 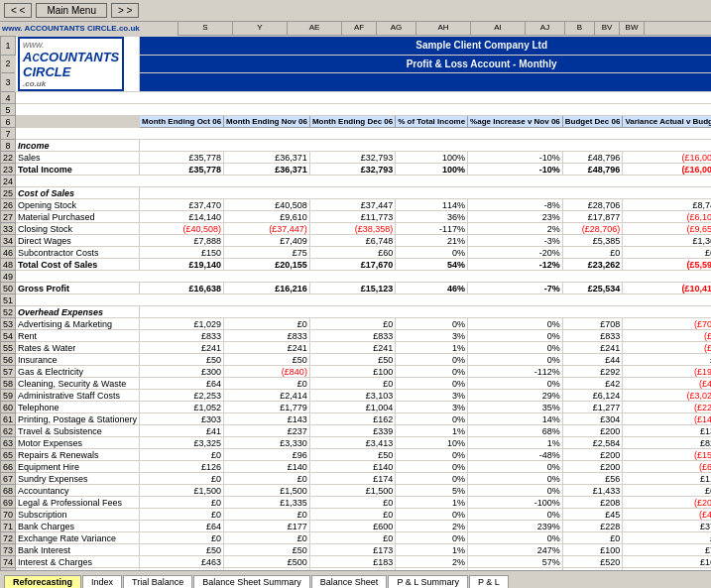 What do you see at coordinates (77, 550) in the screenshot?
I see `bank-interest-label: Bank Interest` at bounding box center [77, 550].